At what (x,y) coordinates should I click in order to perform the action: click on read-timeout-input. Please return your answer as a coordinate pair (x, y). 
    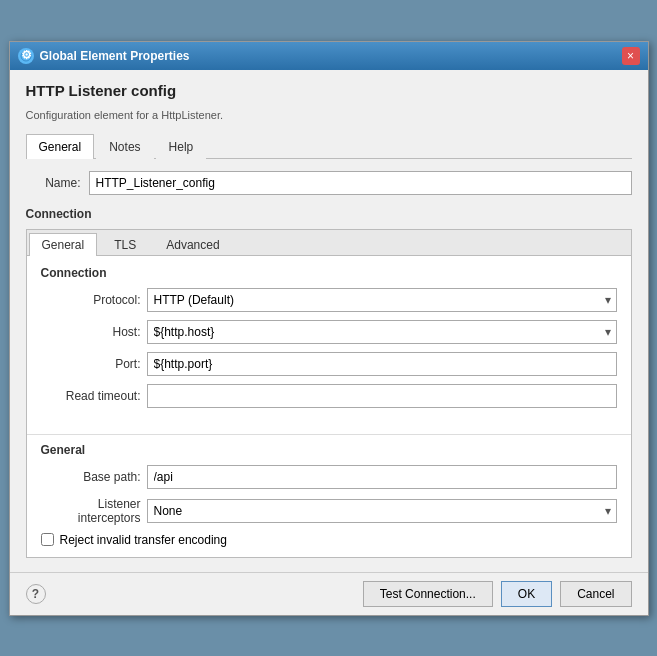
    Looking at the image, I should click on (382, 396).